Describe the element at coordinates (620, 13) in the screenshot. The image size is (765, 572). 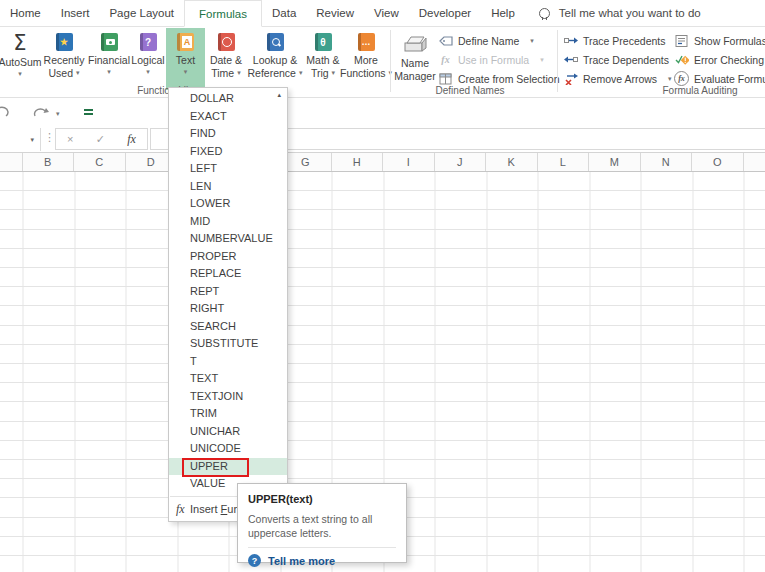
I see `tell-me-box: Tell me what you want to do` at that location.